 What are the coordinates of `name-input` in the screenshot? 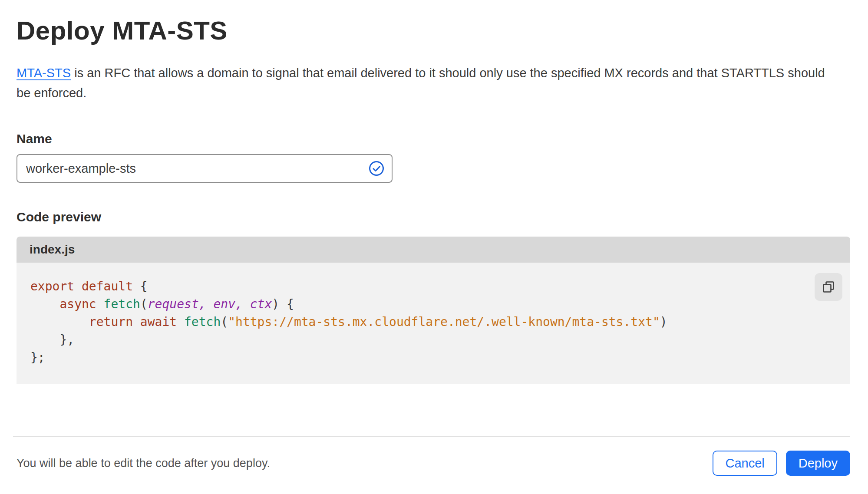 It's located at (205, 168).